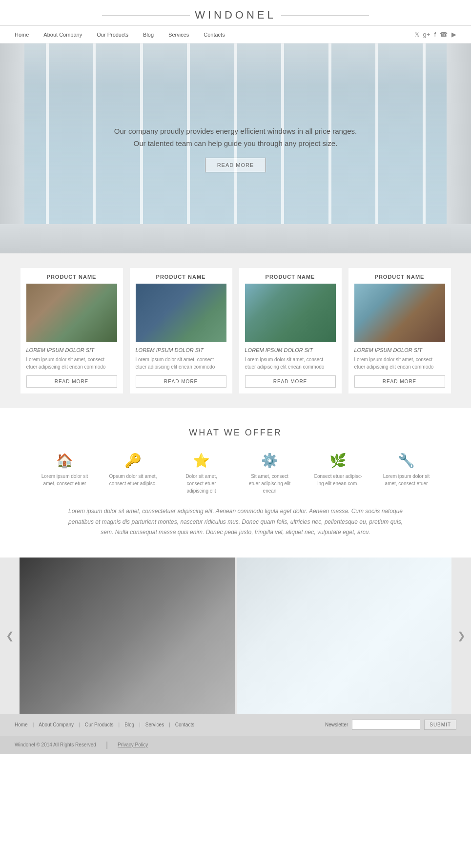 This screenshot has height=868, width=471. Describe the element at coordinates (202, 474) in the screenshot. I see `offer-item-3: ⭐ Dolor sit amet, consect etuer adipisci…` at that location.